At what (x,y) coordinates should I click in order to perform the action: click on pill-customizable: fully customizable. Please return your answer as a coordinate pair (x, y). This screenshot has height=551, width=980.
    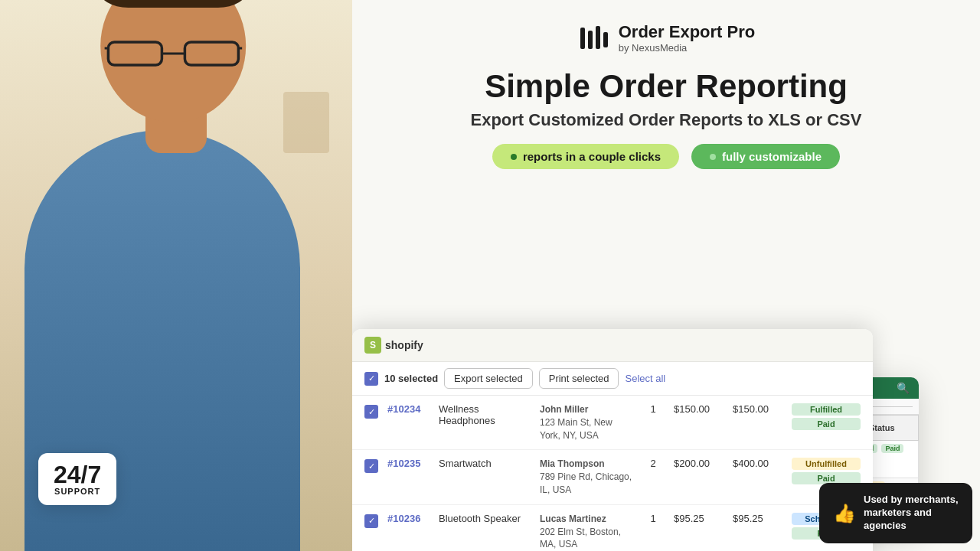
    Looking at the image, I should click on (766, 156).